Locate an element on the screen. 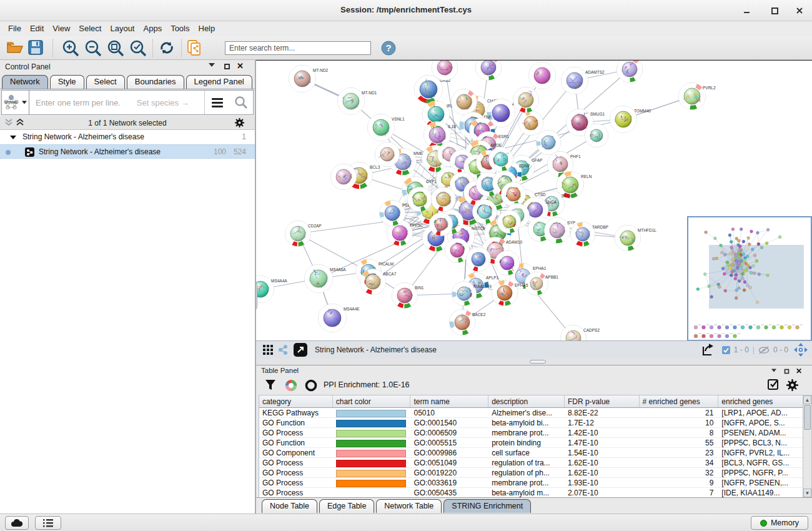 This screenshot has height=531, width=812. scroll-up-icon: ▲ is located at coordinates (807, 400).